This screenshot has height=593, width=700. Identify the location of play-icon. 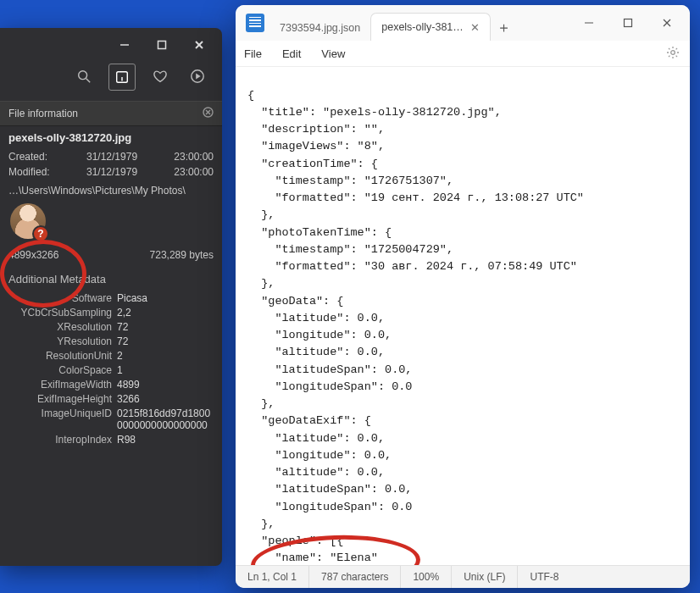
(197, 76).